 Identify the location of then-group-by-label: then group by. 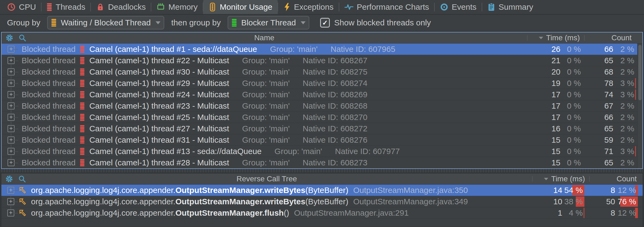
(196, 23).